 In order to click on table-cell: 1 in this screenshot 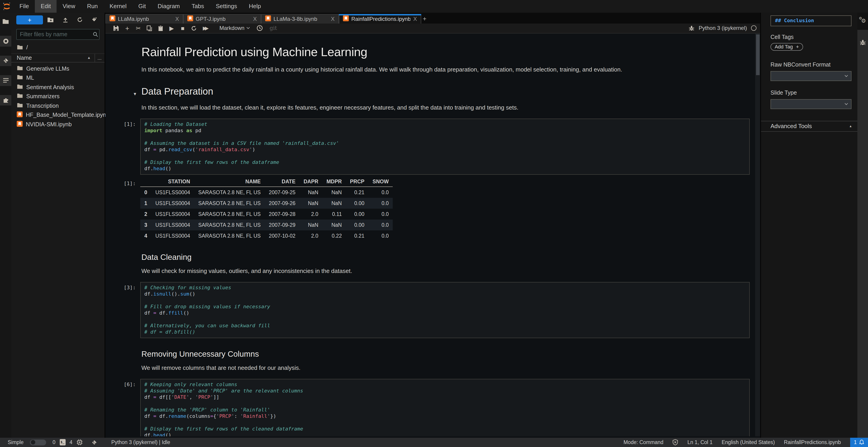, I will do `click(146, 203)`.